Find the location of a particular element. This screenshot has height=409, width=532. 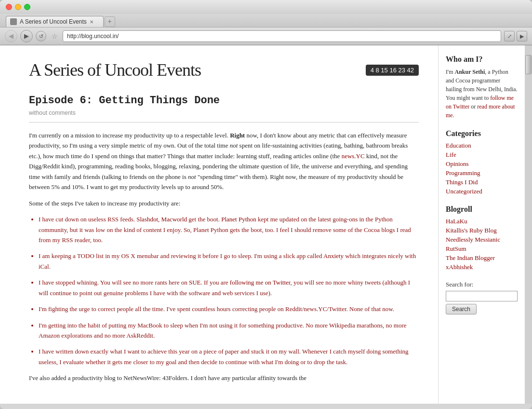

category-link-programming: Programming is located at coordinates (482, 173).